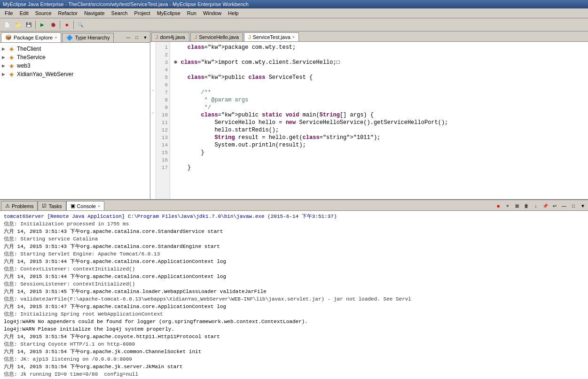 The image size is (588, 379). I want to click on code-line: class="kw">public static void main(Strin…, so click(379, 115).